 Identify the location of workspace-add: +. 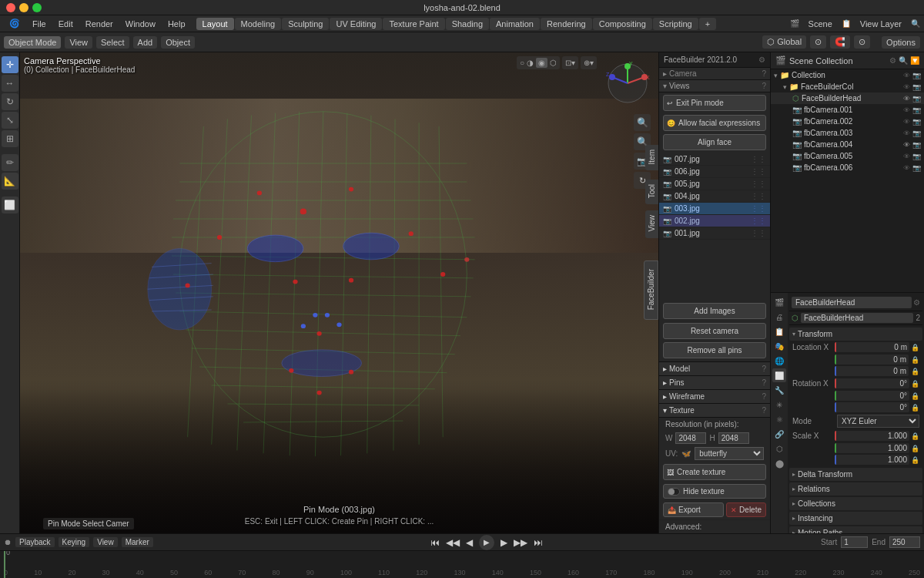
(708, 24).